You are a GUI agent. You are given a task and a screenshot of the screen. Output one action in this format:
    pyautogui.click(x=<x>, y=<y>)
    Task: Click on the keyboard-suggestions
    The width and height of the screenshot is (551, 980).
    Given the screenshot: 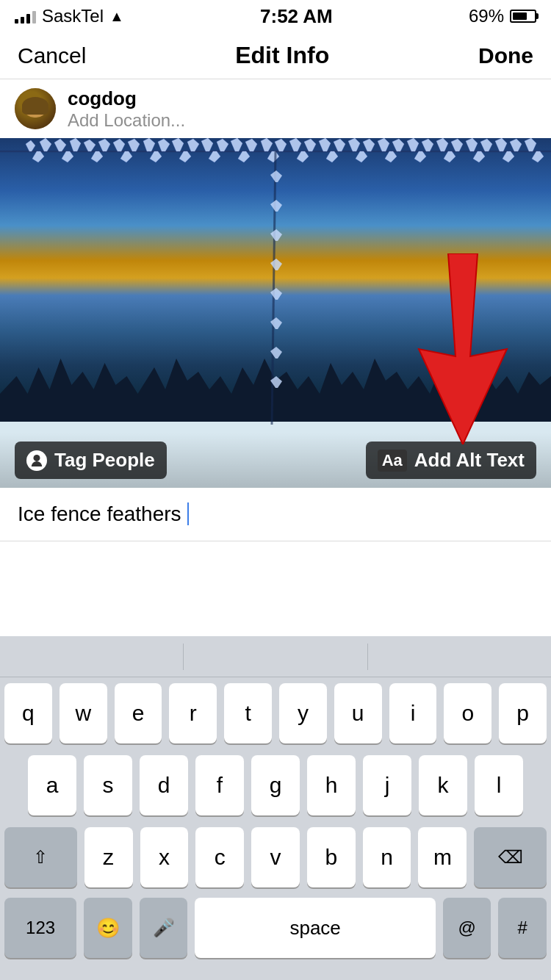 What is the action you would take?
    pyautogui.click(x=276, y=657)
    